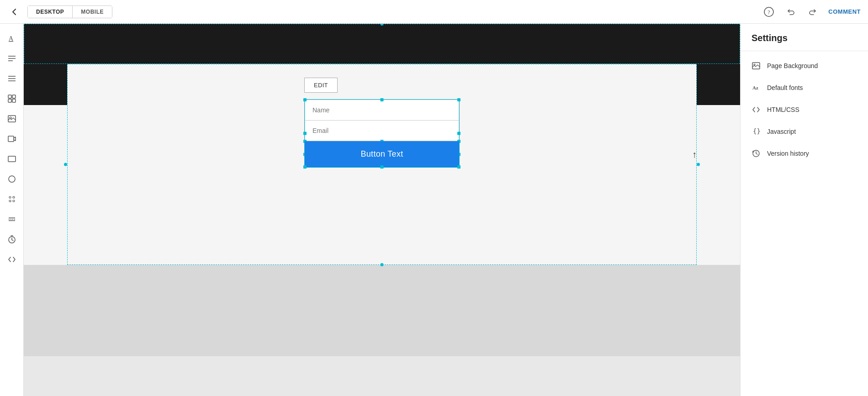 This screenshot has height=396, width=868. Describe the element at coordinates (11, 38) in the screenshot. I see `svg-text: A` at that location.